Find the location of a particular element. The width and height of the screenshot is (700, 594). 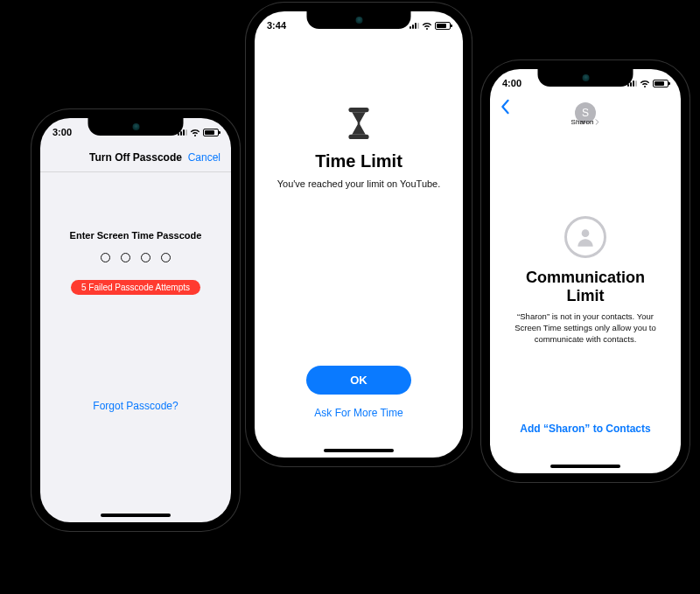

passcode-prompt: Enter Screen Time Passcode is located at coordinates (136, 235).